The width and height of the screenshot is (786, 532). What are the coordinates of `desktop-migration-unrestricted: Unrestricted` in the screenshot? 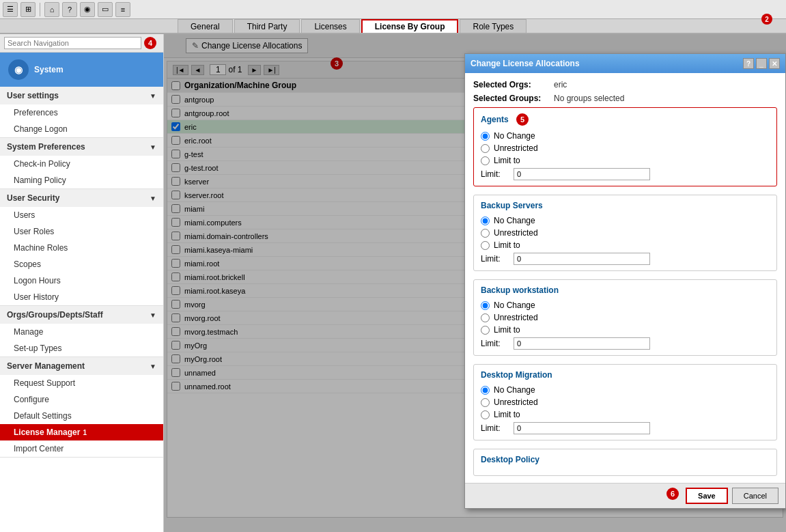 It's located at (626, 402).